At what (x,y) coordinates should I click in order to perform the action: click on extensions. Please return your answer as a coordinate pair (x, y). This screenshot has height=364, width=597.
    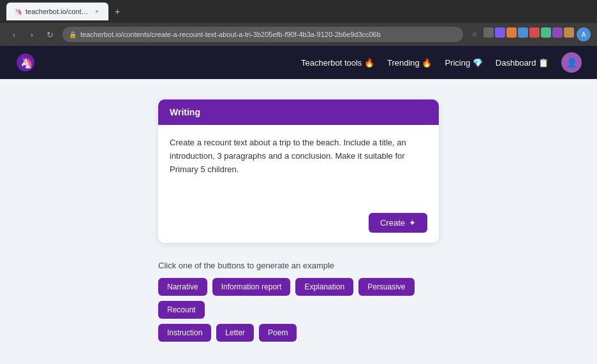
    Looking at the image, I should click on (529, 34).